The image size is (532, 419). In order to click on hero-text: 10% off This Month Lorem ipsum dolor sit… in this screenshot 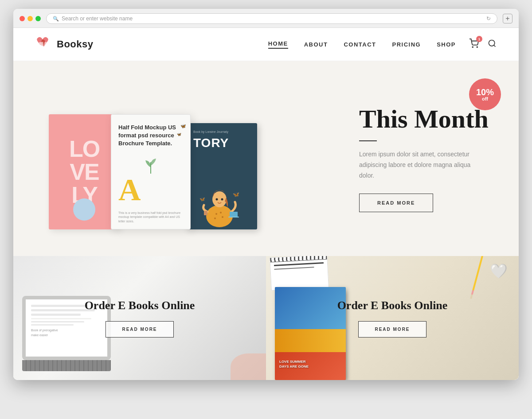, I will do `click(417, 159)`.